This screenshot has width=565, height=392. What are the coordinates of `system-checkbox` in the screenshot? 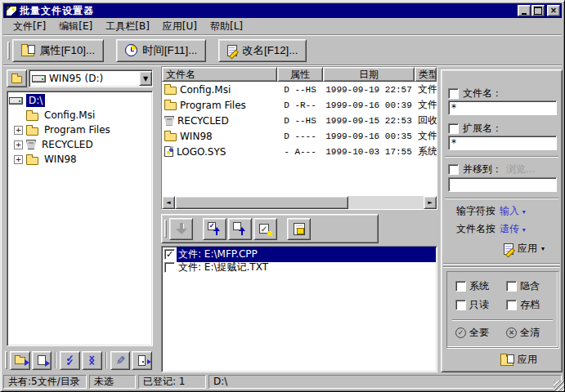 It's located at (461, 286).